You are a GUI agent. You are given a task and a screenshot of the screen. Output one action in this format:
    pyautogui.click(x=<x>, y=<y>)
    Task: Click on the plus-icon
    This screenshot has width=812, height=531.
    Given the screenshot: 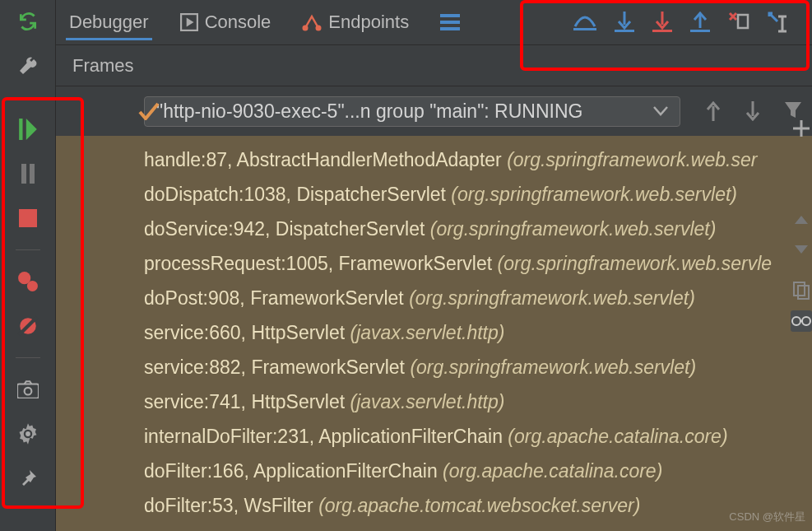 What is the action you would take?
    pyautogui.click(x=801, y=128)
    